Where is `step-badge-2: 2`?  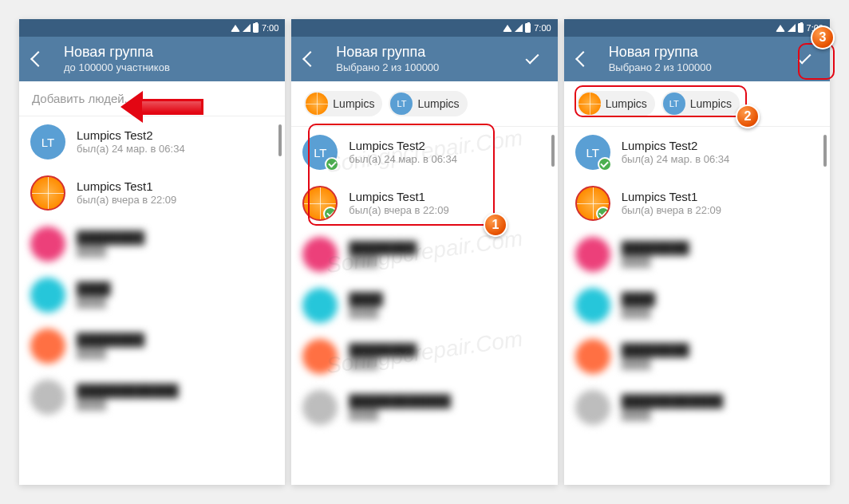
step-badge-2: 2 is located at coordinates (748, 116).